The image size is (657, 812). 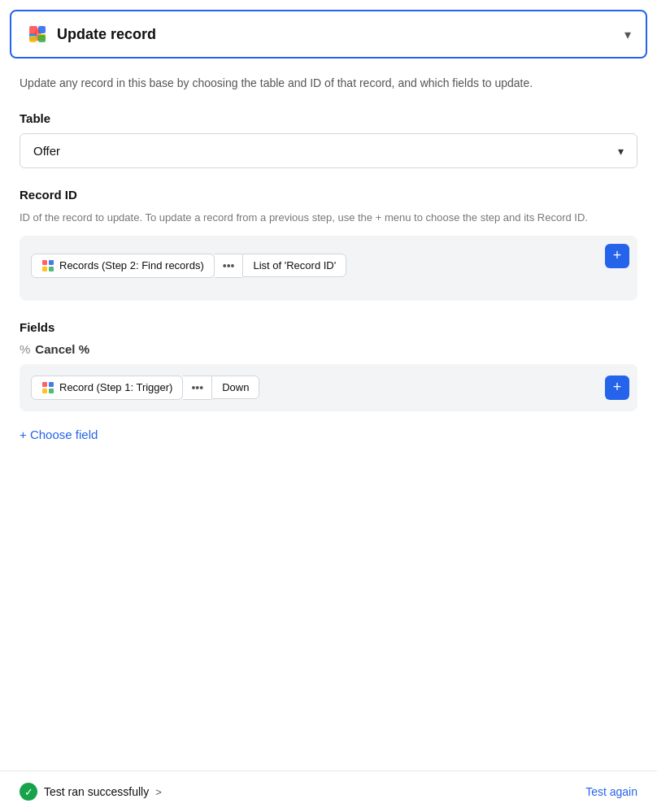 I want to click on header-title: Update record, so click(x=107, y=34).